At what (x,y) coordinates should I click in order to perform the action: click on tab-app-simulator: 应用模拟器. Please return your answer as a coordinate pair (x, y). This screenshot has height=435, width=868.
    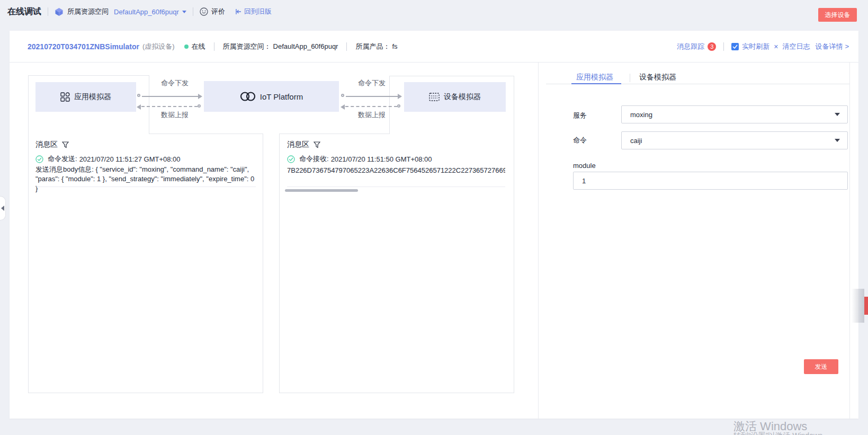
    Looking at the image, I should click on (595, 77).